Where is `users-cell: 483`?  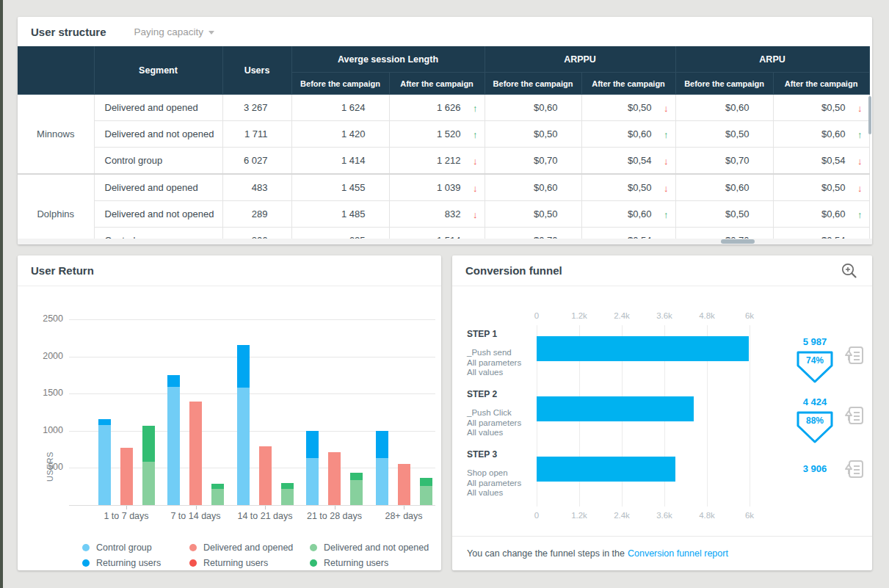
users-cell: 483 is located at coordinates (257, 188).